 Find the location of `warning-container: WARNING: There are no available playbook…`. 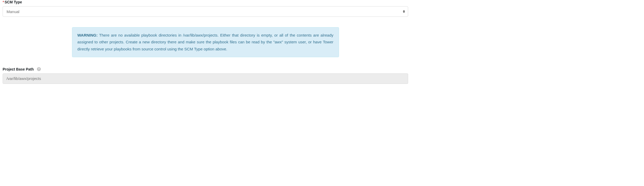

warning-container: WARNING: There are no available playbook… is located at coordinates (205, 42).